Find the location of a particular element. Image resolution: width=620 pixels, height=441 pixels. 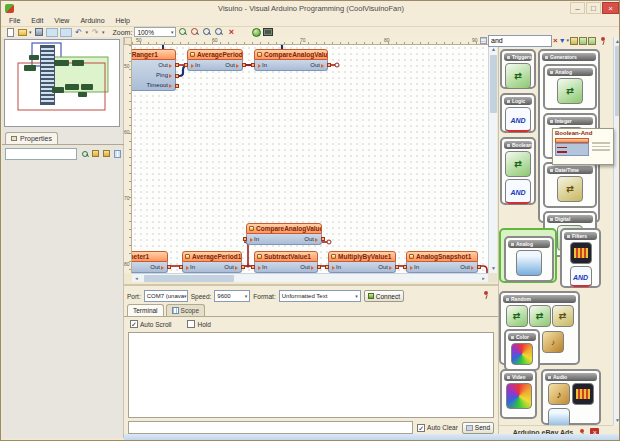

auto-clear-option: ✓Auto Clear is located at coordinates (438, 428).